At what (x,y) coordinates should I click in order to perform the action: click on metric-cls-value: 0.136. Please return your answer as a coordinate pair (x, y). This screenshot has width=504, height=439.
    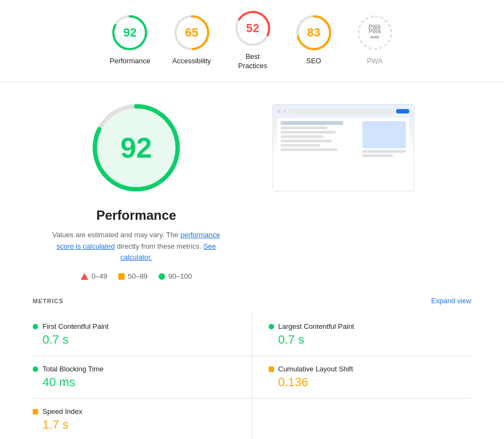
    Looking at the image, I should click on (375, 382).